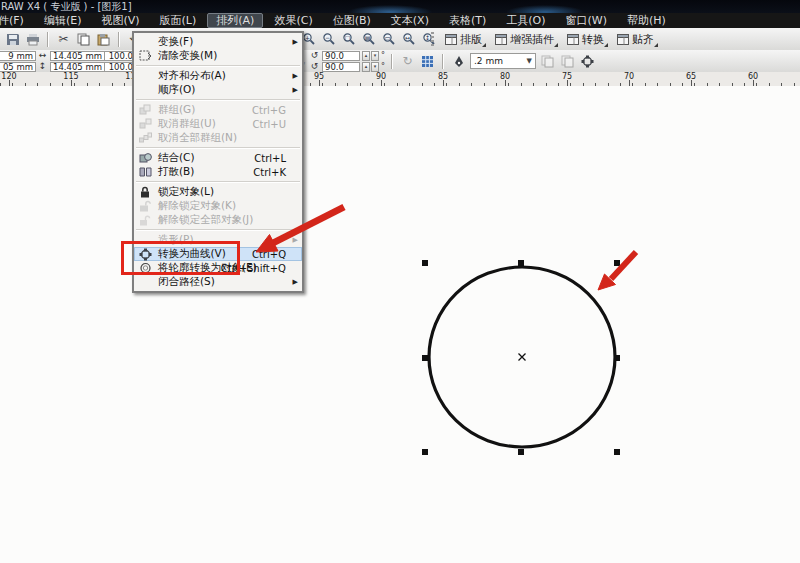 The image size is (800, 563). I want to click on menu-item: 位图(B), so click(352, 20).